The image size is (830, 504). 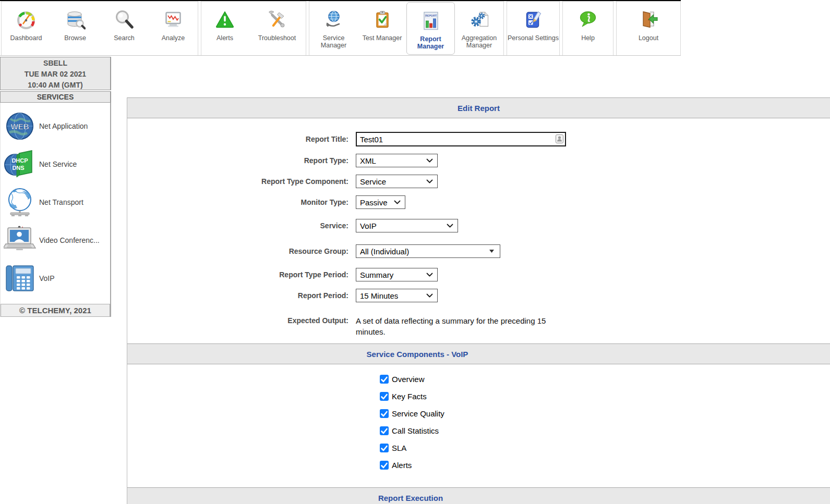 I want to click on toolbar-item-personal-settings: Personal Settings, so click(x=533, y=29).